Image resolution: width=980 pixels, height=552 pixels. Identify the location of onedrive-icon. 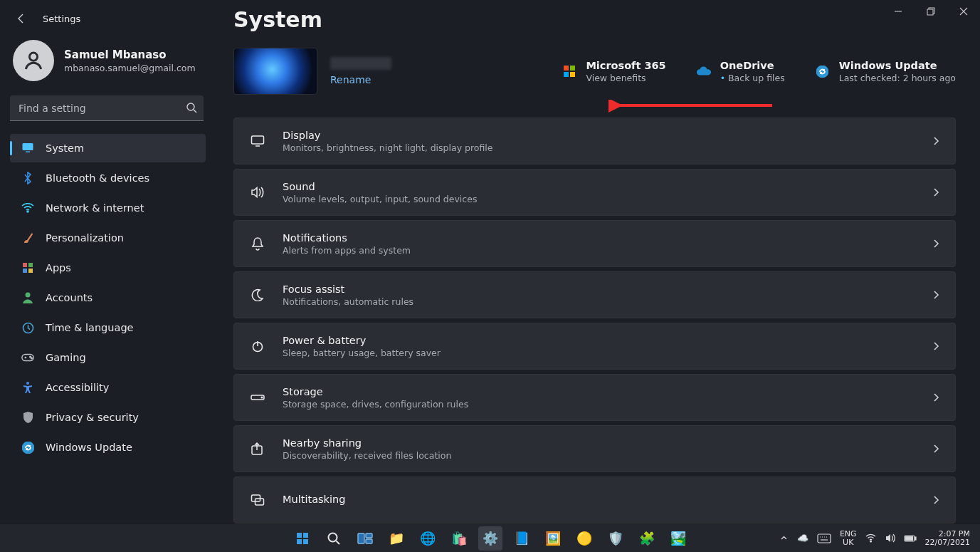
(704, 71).